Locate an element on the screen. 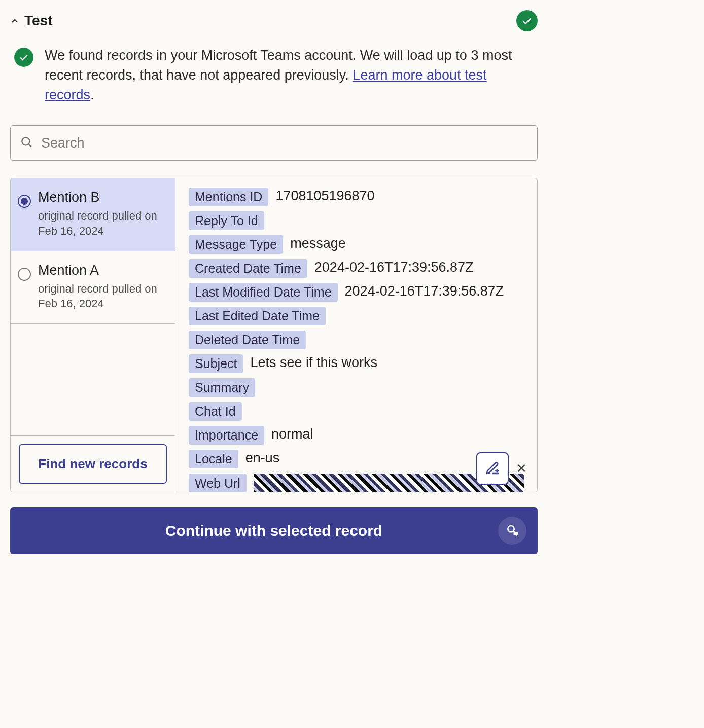 This screenshot has width=704, height=728. field-value: 1708105196870 is located at coordinates (325, 196).